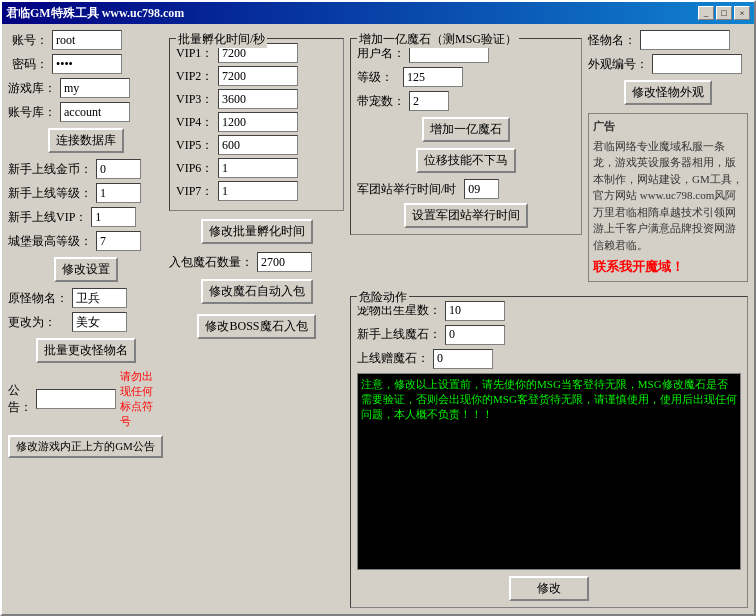  What do you see at coordinates (463, 359) in the screenshot?
I see `online-gift-input` at bounding box center [463, 359].